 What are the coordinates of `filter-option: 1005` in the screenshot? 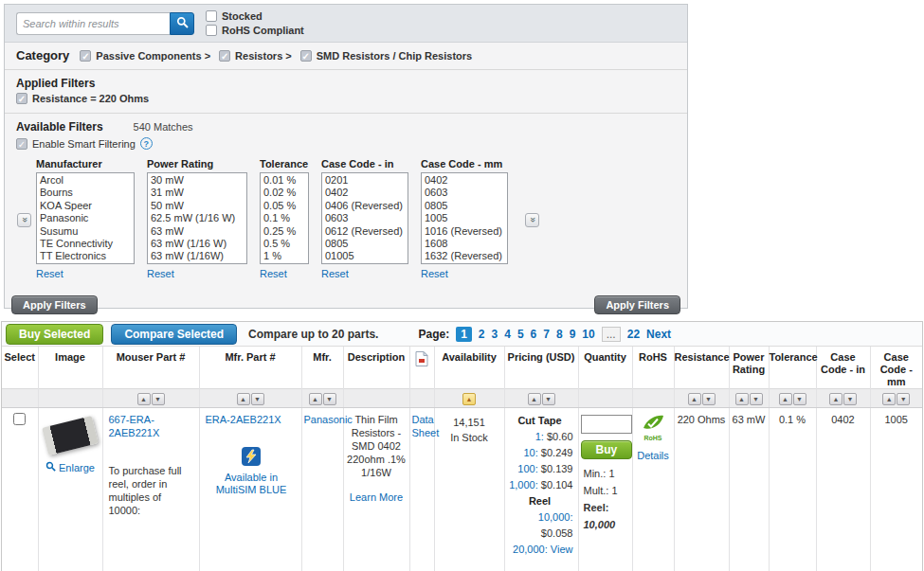 It's located at (464, 218).